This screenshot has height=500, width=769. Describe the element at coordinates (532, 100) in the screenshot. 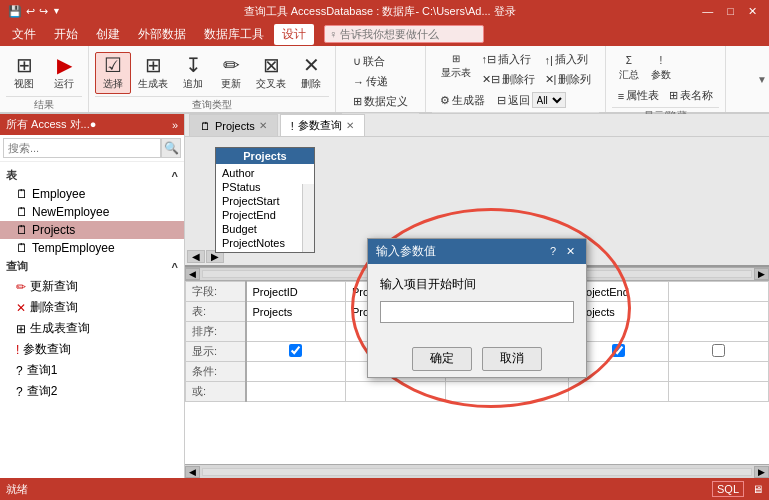

I see `return-button: ⊟ 返回 All` at that location.